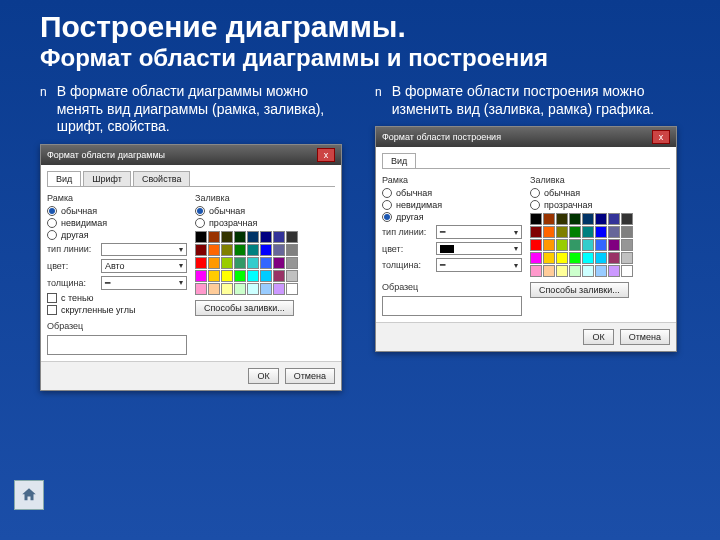 The image size is (720, 540). What do you see at coordinates (144, 266) in the screenshot?
I see `color-combo: Авто▾` at bounding box center [144, 266].